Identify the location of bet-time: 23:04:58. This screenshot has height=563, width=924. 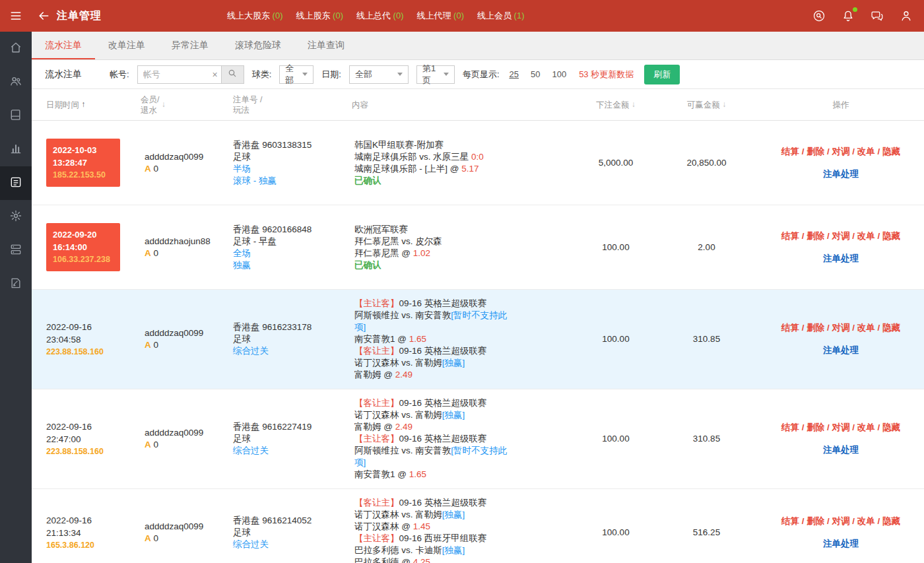
(94, 339).